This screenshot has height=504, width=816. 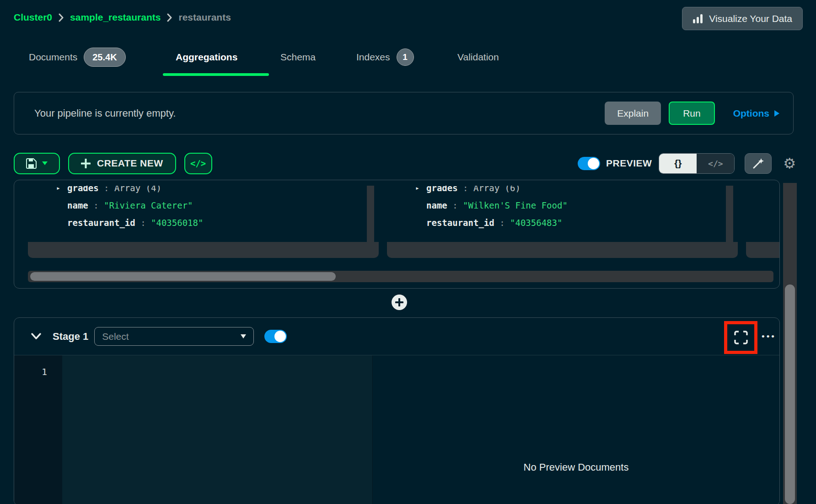 I want to click on pipeline-header-bar: Your pipeline is currently empty. Explai…, so click(x=403, y=113).